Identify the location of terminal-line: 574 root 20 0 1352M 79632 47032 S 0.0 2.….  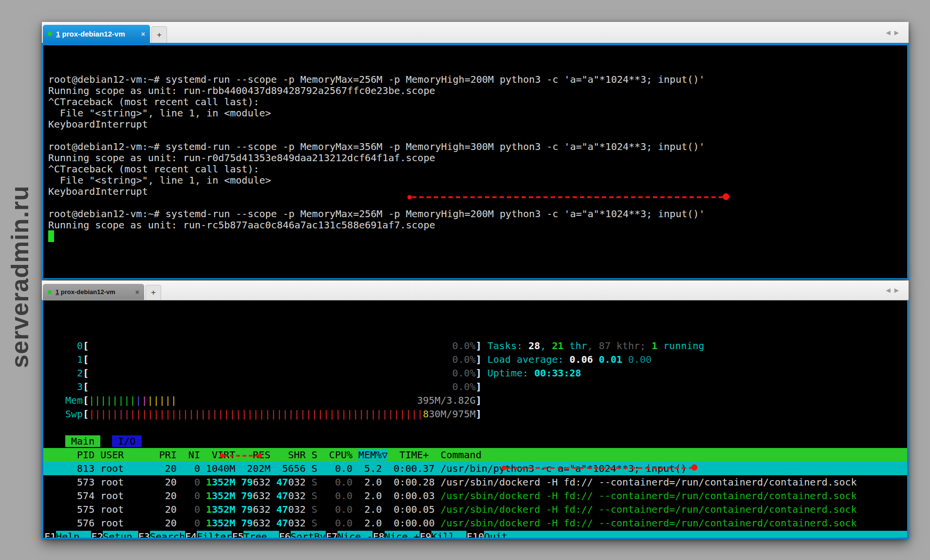
(475, 496).